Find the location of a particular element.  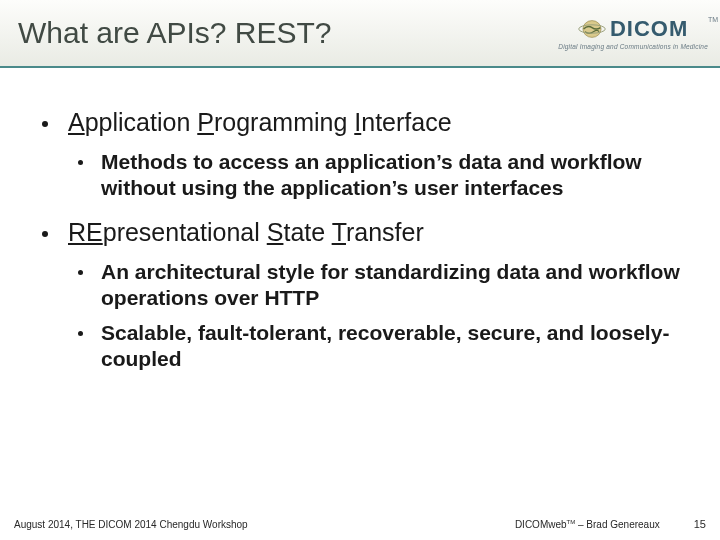

footer-brand: DICOMweb is located at coordinates (541, 524).